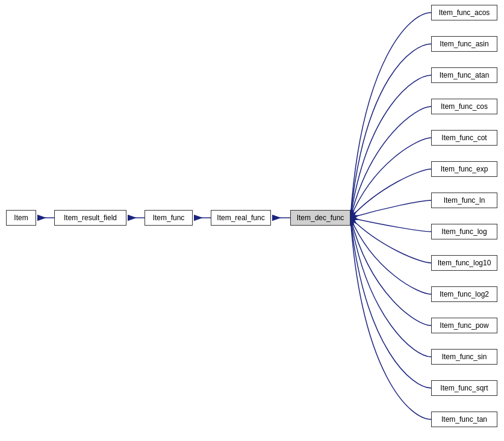 Image resolution: width=504 pixels, height=441 pixels. What do you see at coordinates (464, 263) in the screenshot?
I see `node-item-func-log10: Item_func_log10` at bounding box center [464, 263].